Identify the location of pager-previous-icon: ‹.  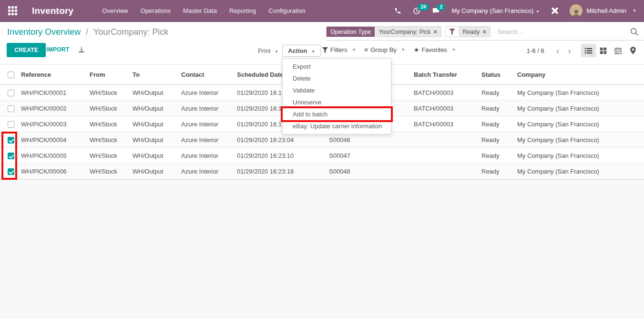
(558, 51).